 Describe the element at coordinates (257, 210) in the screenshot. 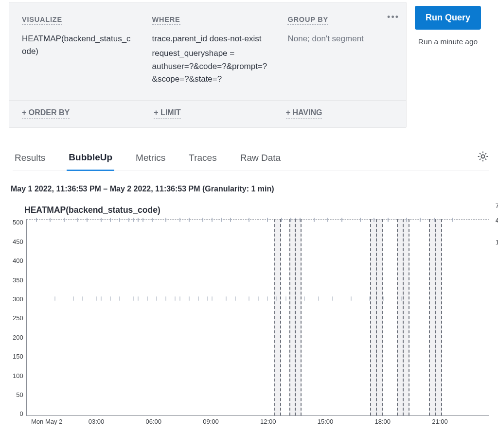

I see `chart-title: HEATMAP(backend_status_code)` at that location.